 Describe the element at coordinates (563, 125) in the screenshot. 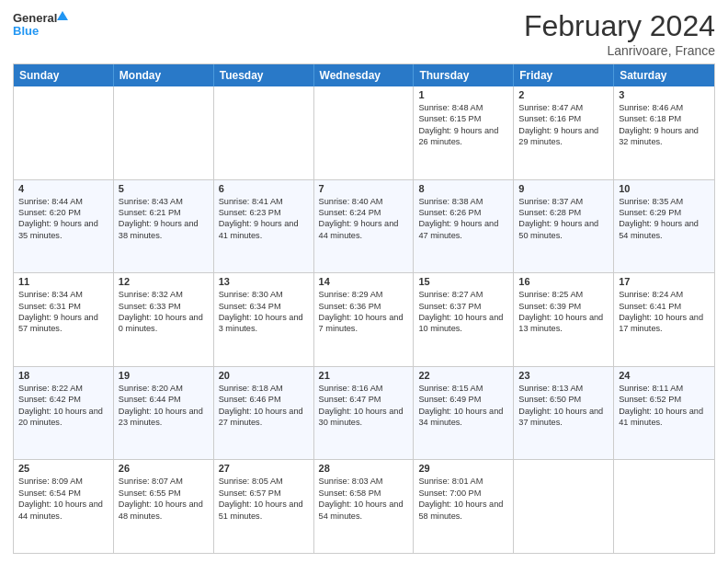

I see `cell-text: Sunrise: 8:47 AM Sunset: 6:16 PM Dayligh…` at that location.